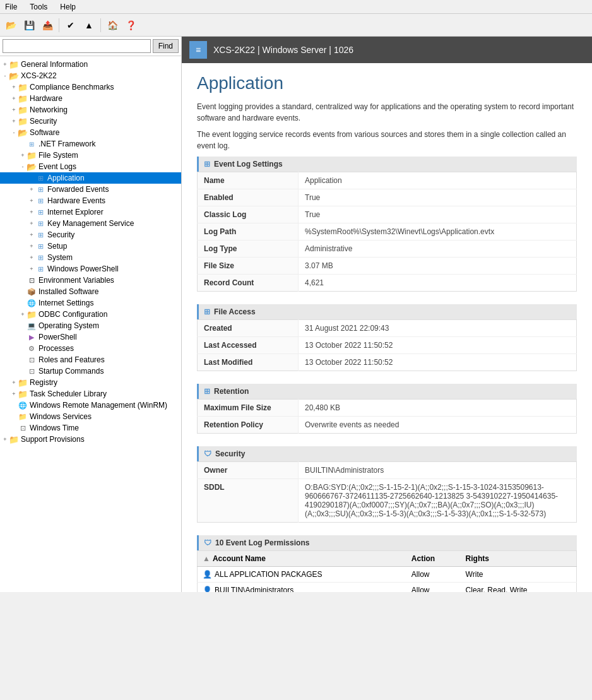  What do you see at coordinates (165, 46) in the screenshot?
I see `find-button: Find` at bounding box center [165, 46].